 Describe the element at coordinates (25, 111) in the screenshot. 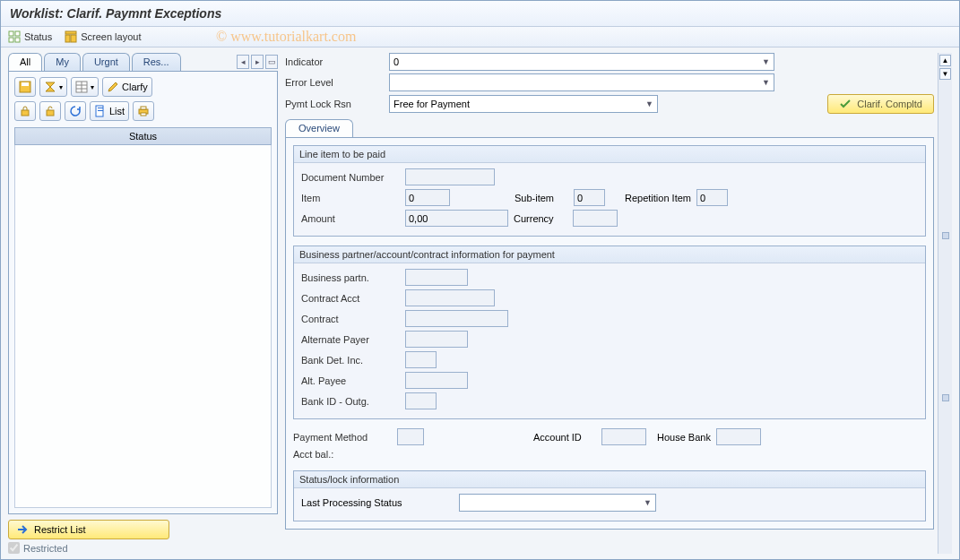

I see `lock-icon` at that location.